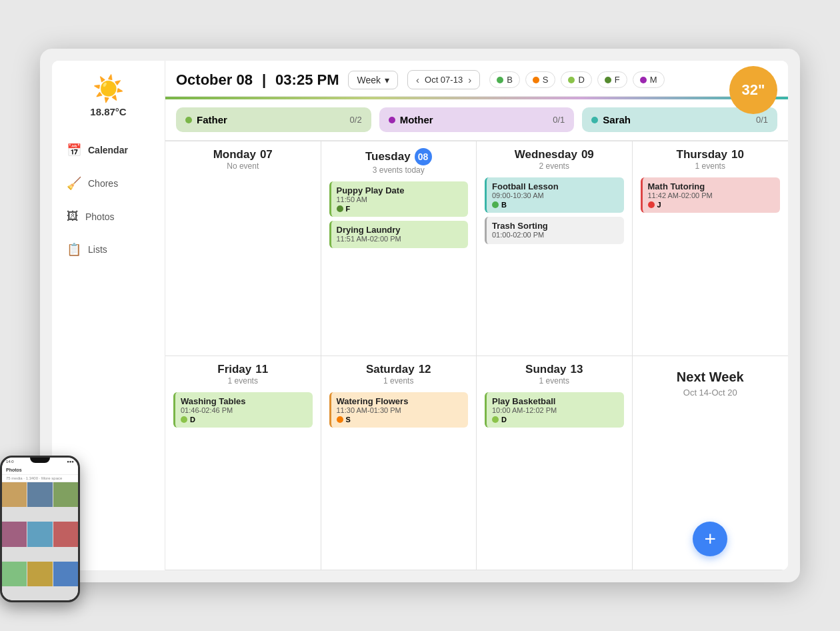  What do you see at coordinates (243, 381) in the screenshot?
I see `cal-sub-friday: 1 events` at bounding box center [243, 381].